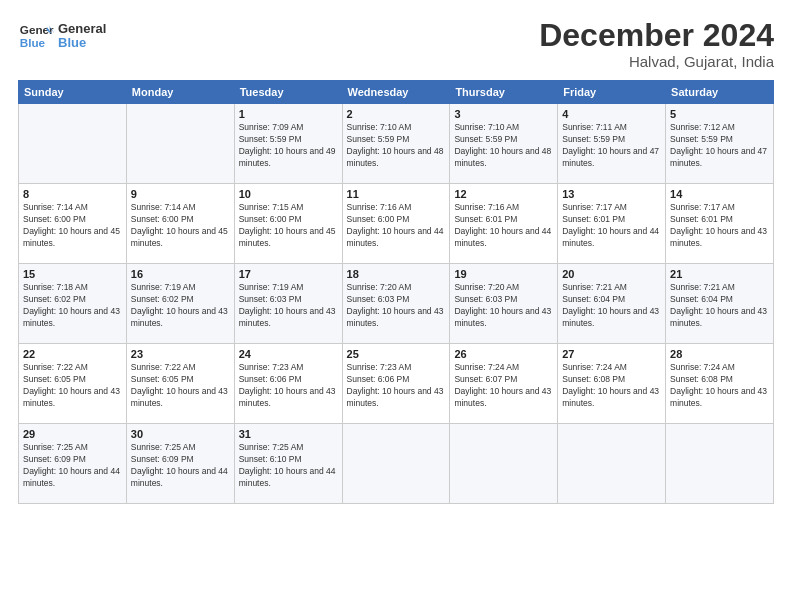 This screenshot has width=792, height=612. I want to click on col-thursday: Thursday, so click(504, 92).